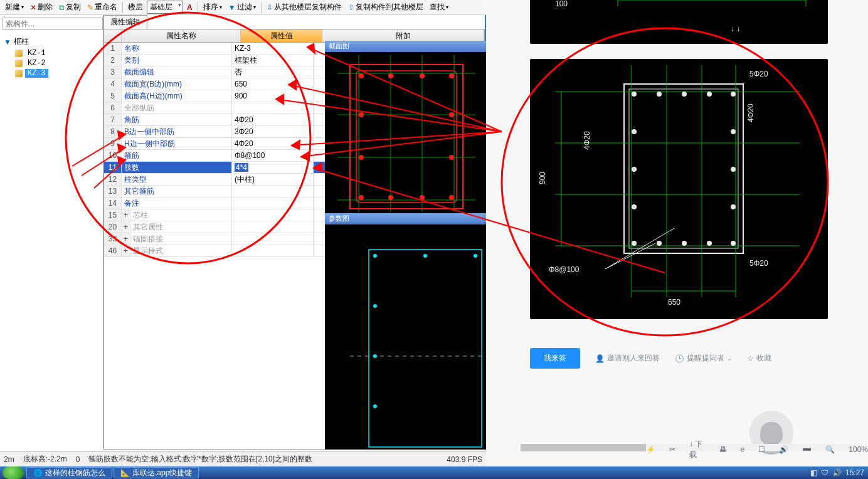 The height and width of the screenshot is (479, 868). Describe the element at coordinates (165, 8) in the screenshot. I see `floor-dropdown: 基础层` at that location.